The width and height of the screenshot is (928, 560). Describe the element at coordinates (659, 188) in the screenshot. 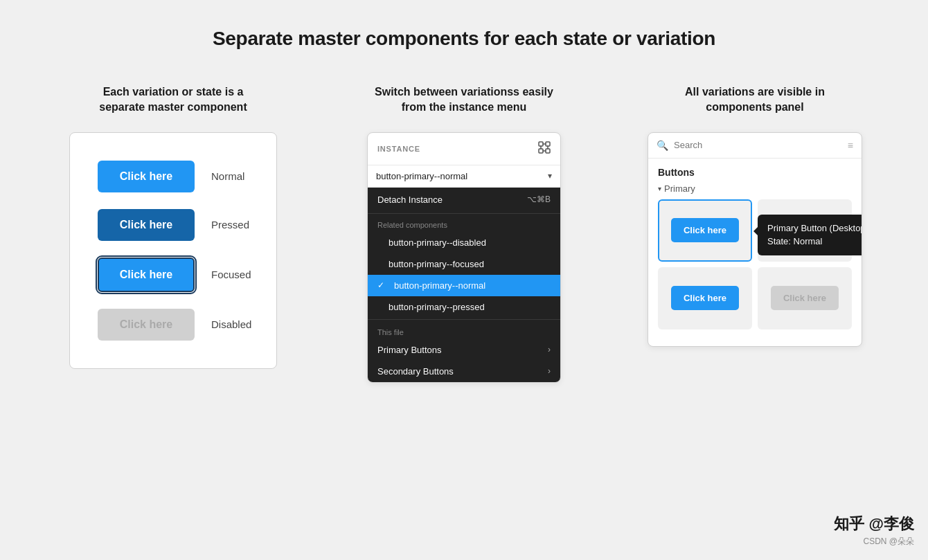

I see `triangle-icon: ▾` at that location.